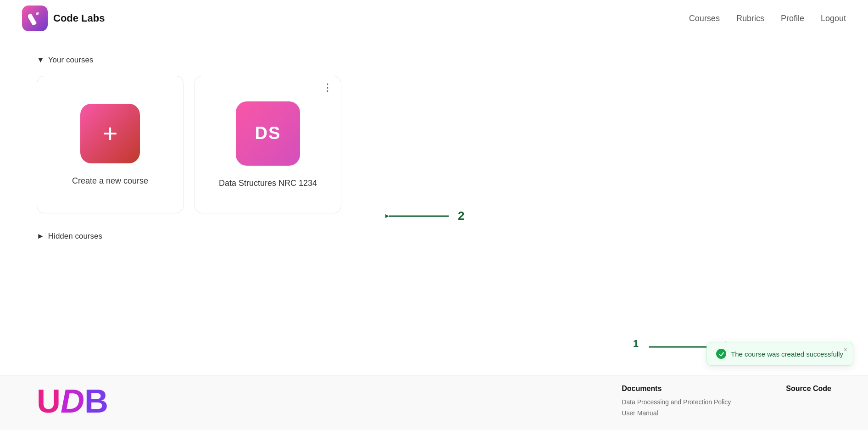 This screenshot has height=430, width=868. I want to click on card-menu-button: ⋮, so click(328, 88).